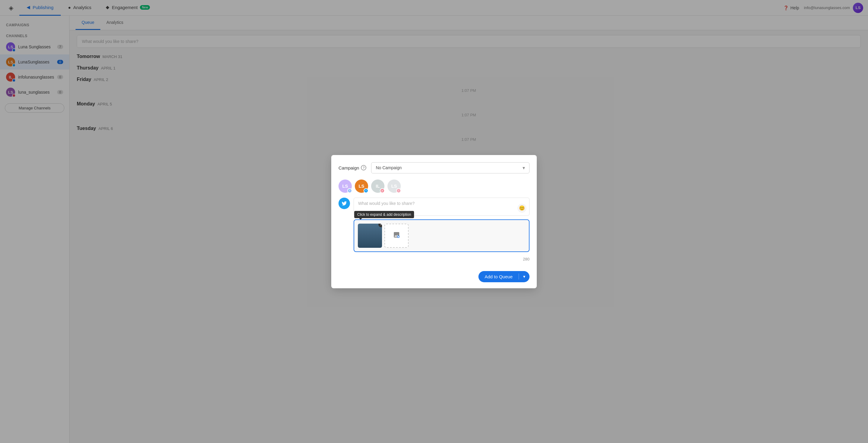 This screenshot has height=443, width=868. I want to click on campaign-select: No Campaign ▾, so click(450, 168).